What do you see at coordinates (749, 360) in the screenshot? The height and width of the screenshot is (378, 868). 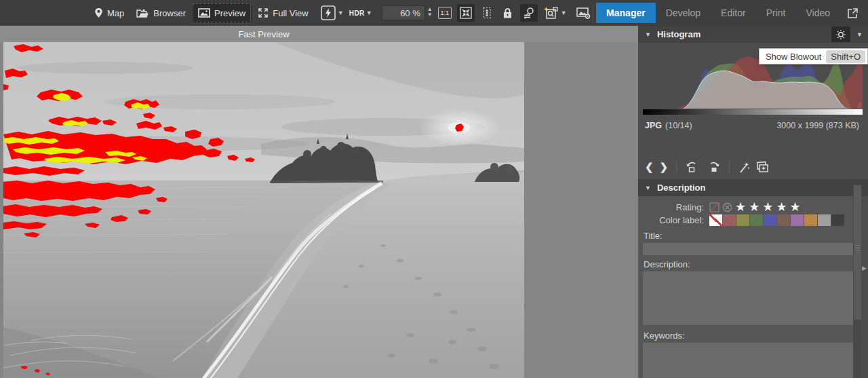 I see `keywords-textarea` at bounding box center [749, 360].